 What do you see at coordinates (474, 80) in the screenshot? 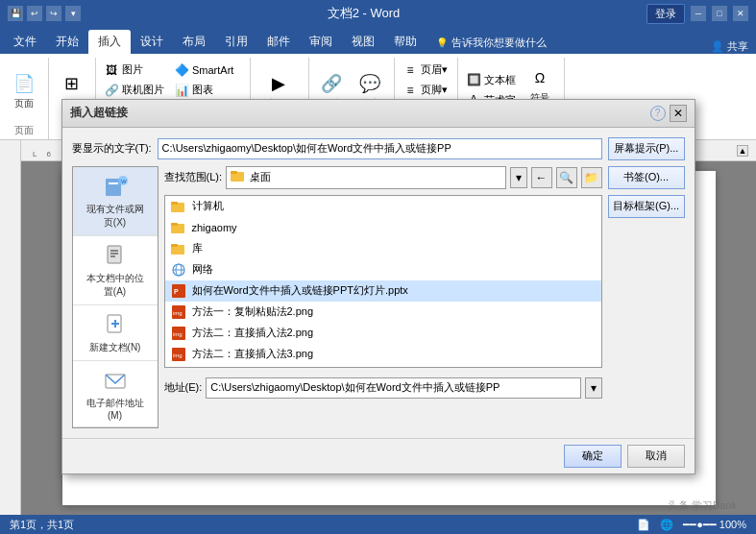
I see `textbox-icon: 🔲` at bounding box center [474, 80].